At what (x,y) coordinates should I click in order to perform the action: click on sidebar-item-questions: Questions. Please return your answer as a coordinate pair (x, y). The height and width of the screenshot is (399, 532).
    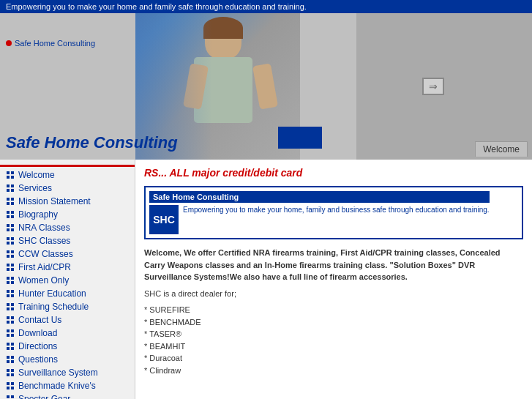
    Looking at the image, I should click on (67, 359).